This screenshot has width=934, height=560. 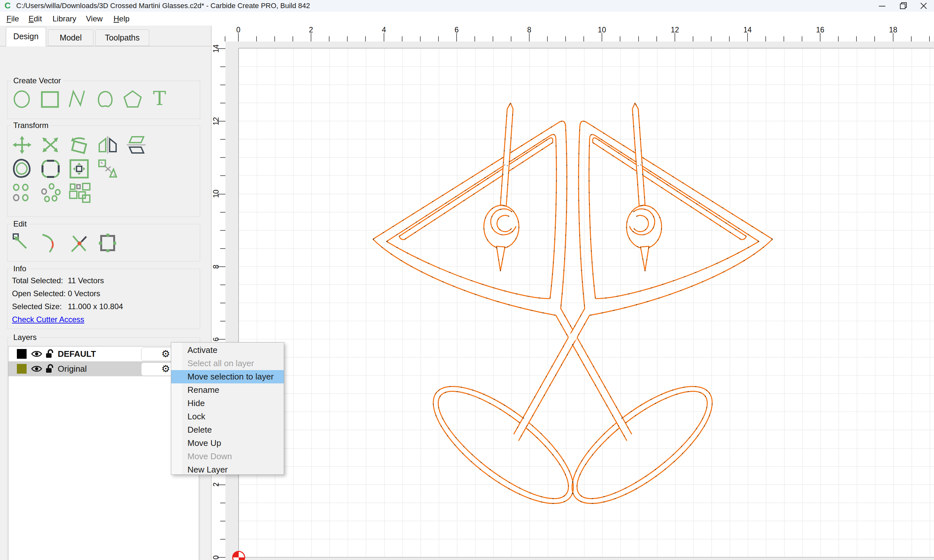 I want to click on rectangle-tool-icon, so click(x=51, y=99).